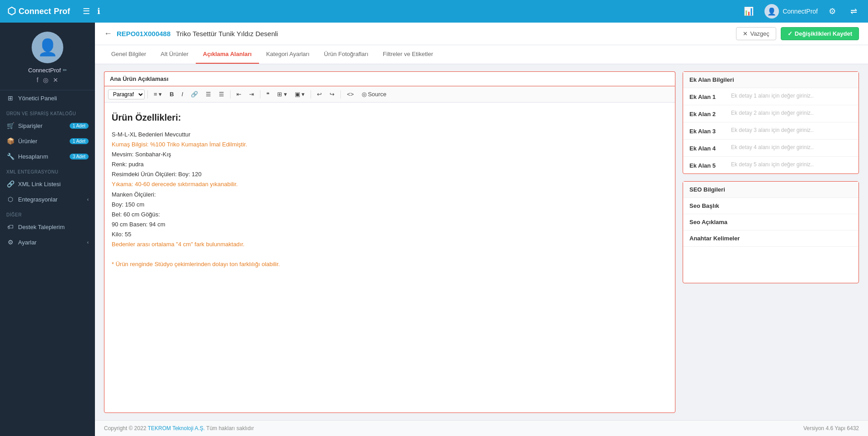 The width and height of the screenshot is (868, 436). I want to click on extra-field-row-1: Ek Alan 1 Ek detay 1 alanı için değer gi…, so click(771, 97).